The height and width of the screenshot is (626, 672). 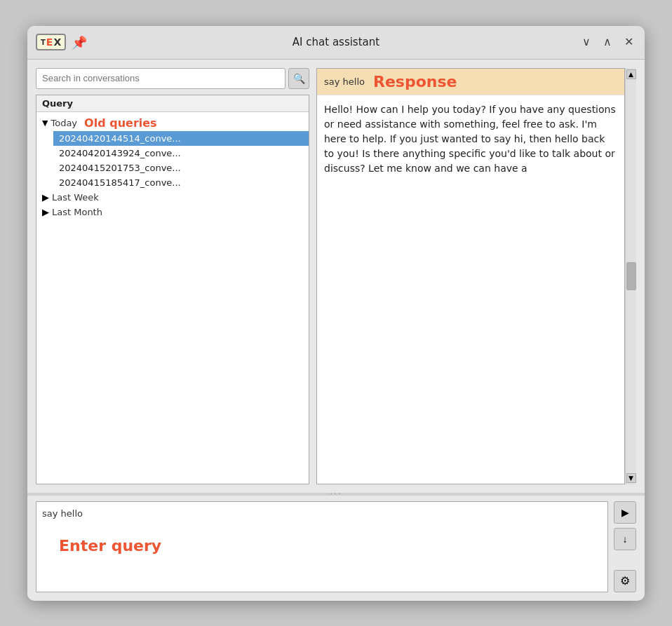 What do you see at coordinates (64, 123) in the screenshot?
I see `today-group-label: Today` at bounding box center [64, 123].